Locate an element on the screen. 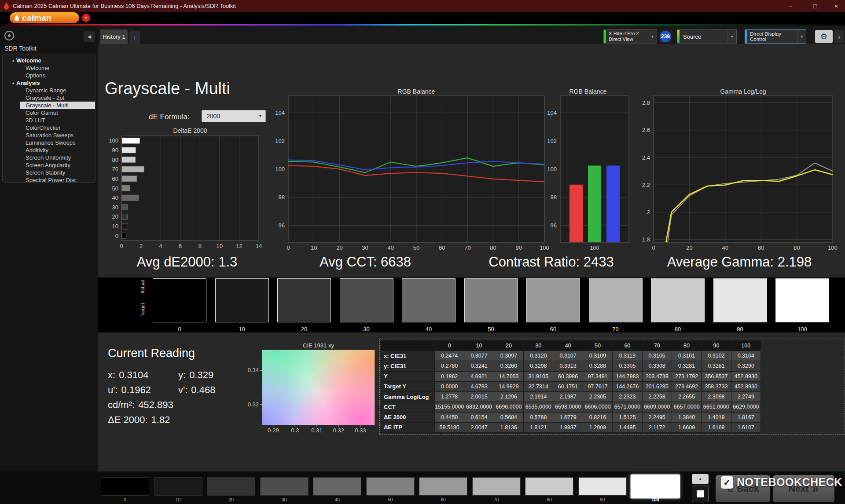  table-row: CCT15155.00006832.00006696.00006535.0000… is located at coordinates (571, 407).